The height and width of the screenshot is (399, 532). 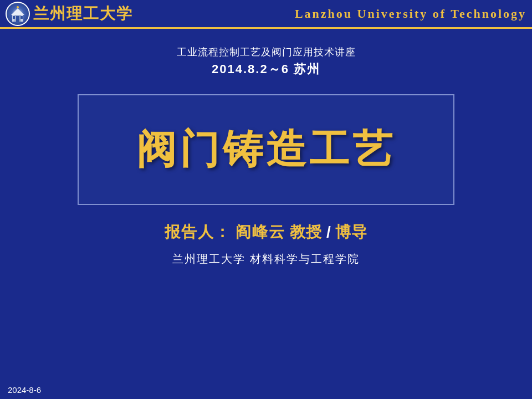 I want to click on subtitle-block: 工业流程控制工艺及阀门应用技术讲座 2014.8.2～6 苏州, so click(x=266, y=62).